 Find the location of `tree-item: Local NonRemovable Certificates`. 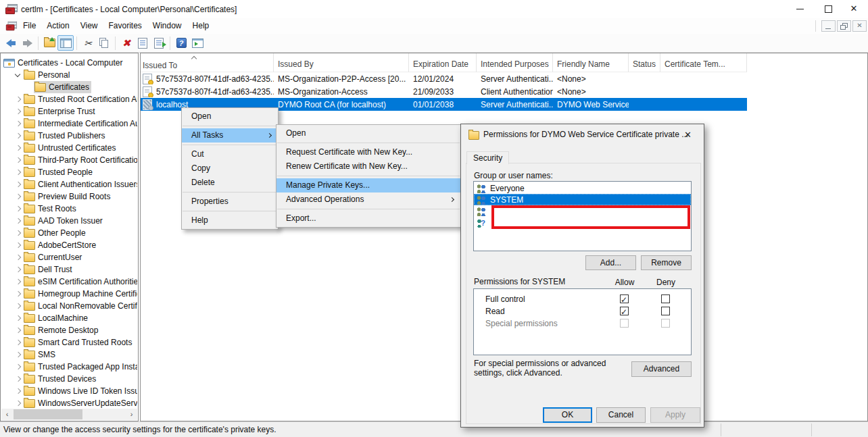

tree-item: Local NonRemovable Certificates is located at coordinates (69, 306).